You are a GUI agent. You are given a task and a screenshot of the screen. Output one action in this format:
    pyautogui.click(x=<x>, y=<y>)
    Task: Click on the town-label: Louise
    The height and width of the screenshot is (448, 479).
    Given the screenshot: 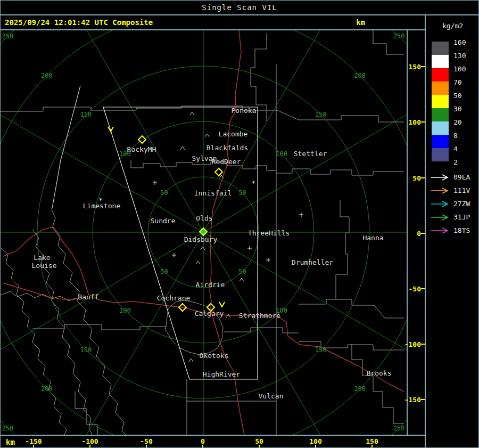 What is the action you would take?
    pyautogui.click(x=45, y=265)
    